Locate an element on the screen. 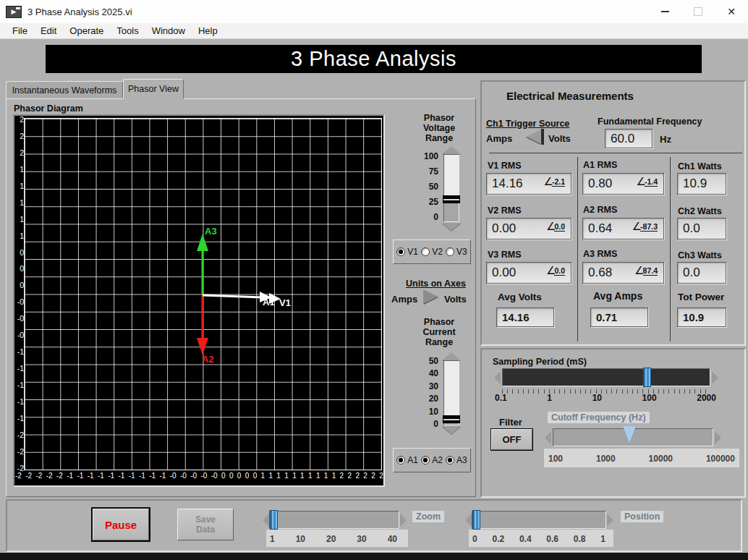 This screenshot has height=560, width=748. voltage-radio: V3 is located at coordinates (456, 252).